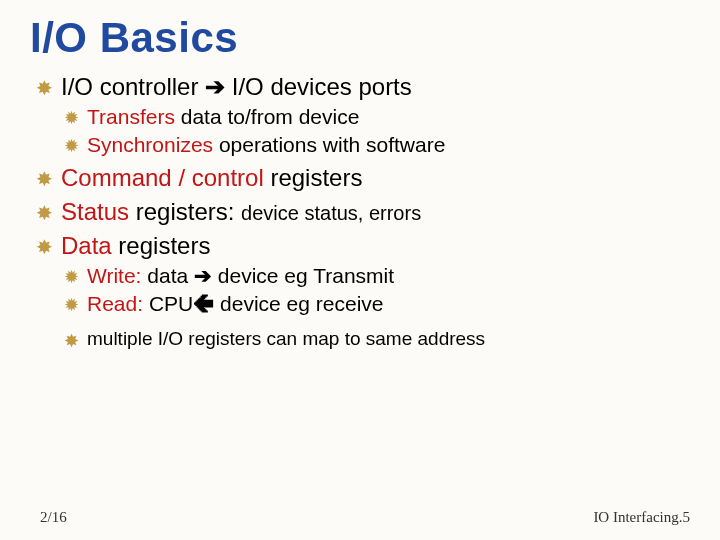 Image resolution: width=720 pixels, height=540 pixels. What do you see at coordinates (236, 87) in the screenshot?
I see `bullet-text: I/O controller ➔ I/O devices ports` at bounding box center [236, 87].